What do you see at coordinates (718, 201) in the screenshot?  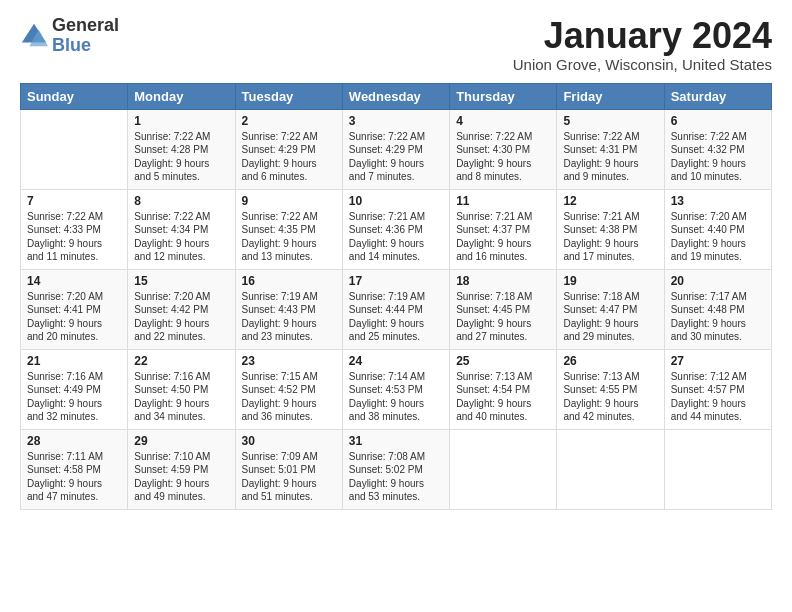 I see `day-number: 13` at bounding box center [718, 201].